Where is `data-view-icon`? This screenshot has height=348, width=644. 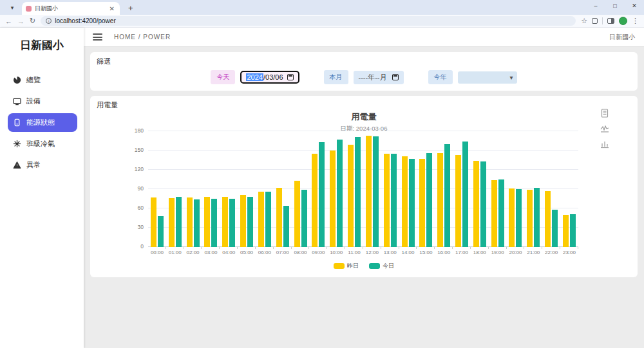 data-view-icon is located at coordinates (605, 113).